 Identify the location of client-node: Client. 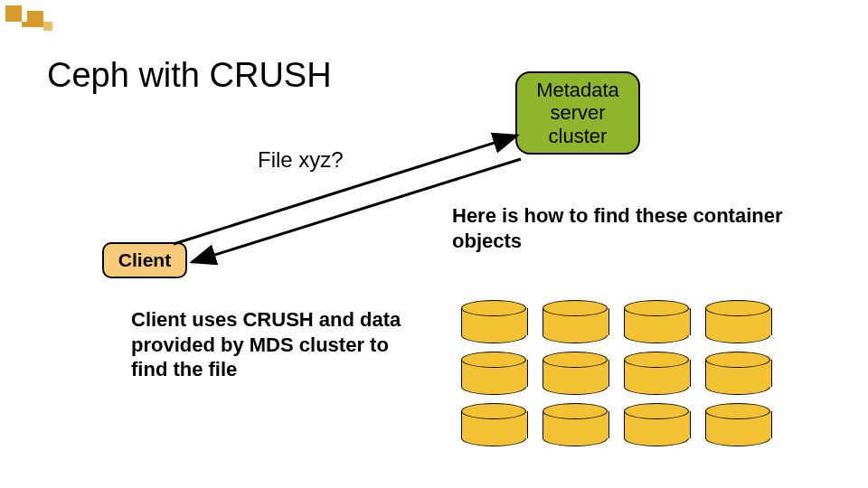
(145, 260).